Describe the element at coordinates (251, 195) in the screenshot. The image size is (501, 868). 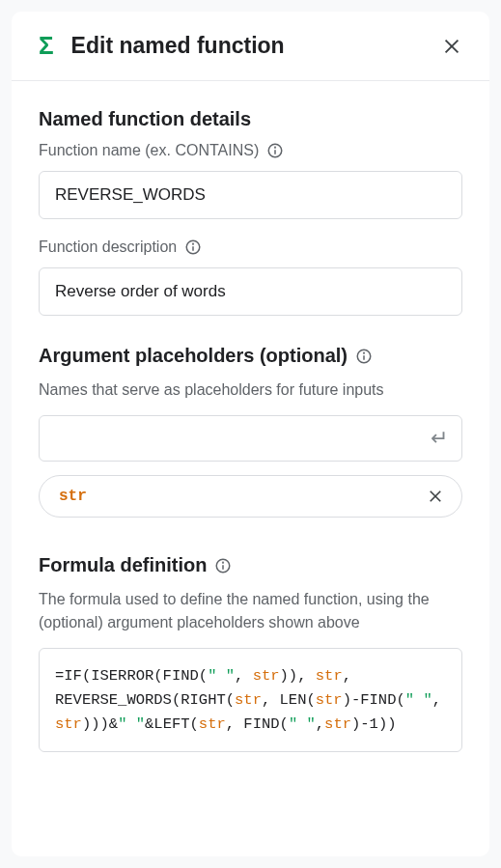
I see `function-name-input` at that location.